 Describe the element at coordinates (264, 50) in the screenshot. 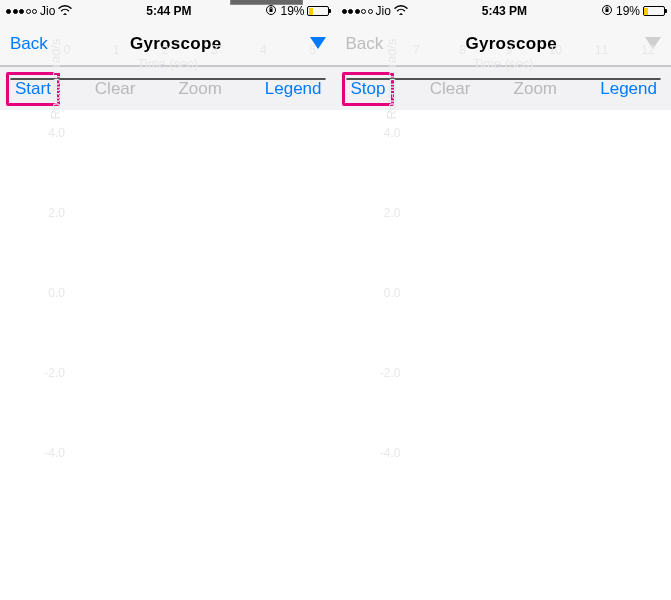

I see `x-tick-label: 4` at that location.